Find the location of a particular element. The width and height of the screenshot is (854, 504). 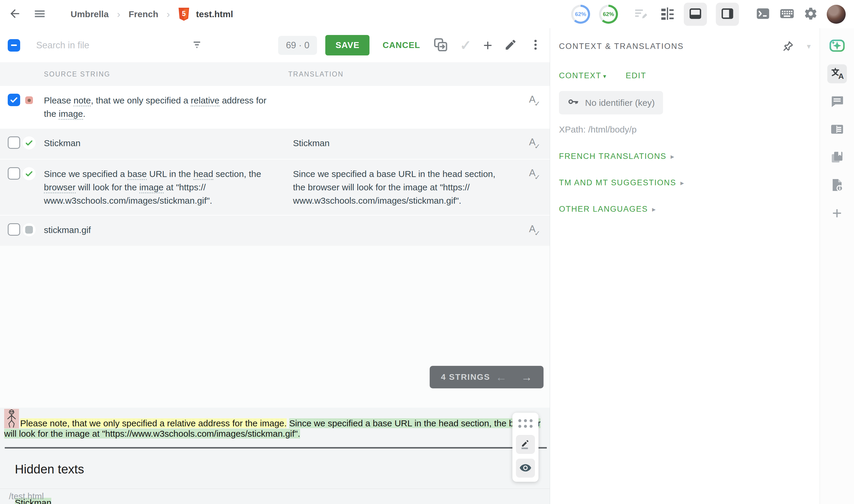

gear-icon is located at coordinates (811, 14).